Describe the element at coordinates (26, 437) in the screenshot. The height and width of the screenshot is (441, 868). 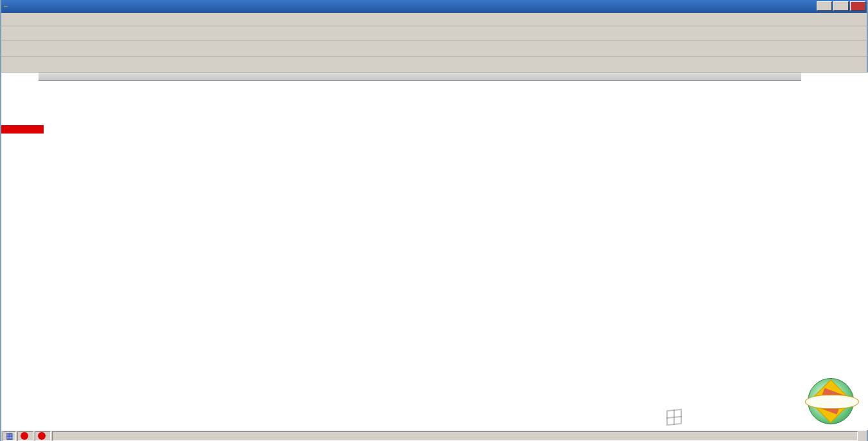
I see `status-sh-index` at that location.